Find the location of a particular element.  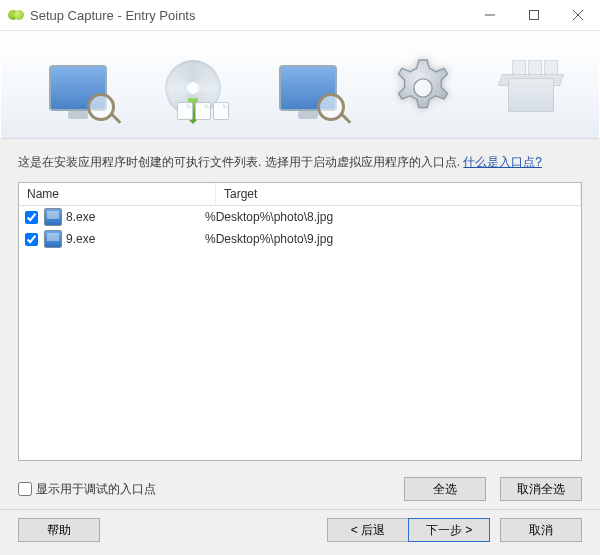

debug-entrypoints-label: 显示用于调试的入口点 is located at coordinates (96, 490).